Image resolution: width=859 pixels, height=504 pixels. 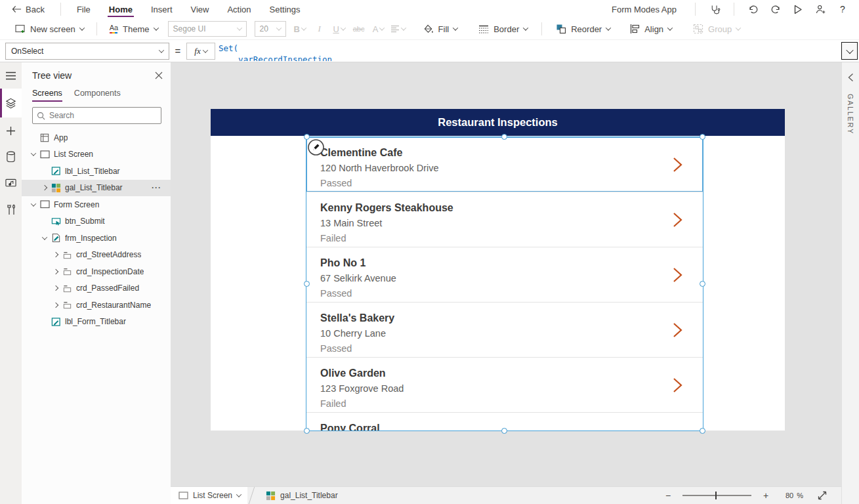 I want to click on help-icon: ?, so click(x=843, y=9).